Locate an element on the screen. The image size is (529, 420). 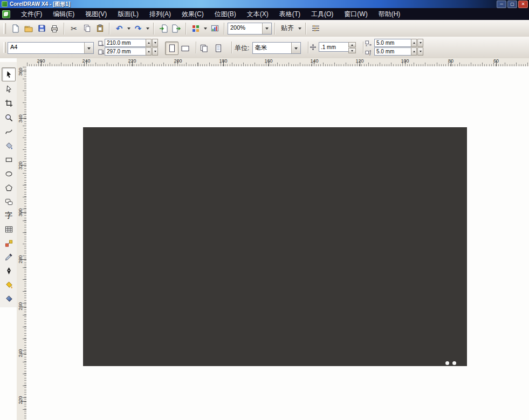
snap-to-button: 贴齐 is located at coordinates (287, 29).